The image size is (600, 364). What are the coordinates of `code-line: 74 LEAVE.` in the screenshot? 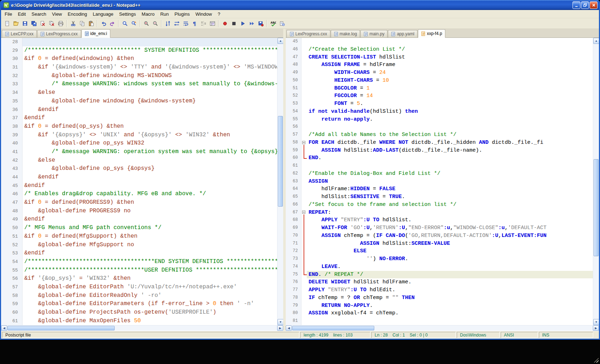 It's located at (439, 267).